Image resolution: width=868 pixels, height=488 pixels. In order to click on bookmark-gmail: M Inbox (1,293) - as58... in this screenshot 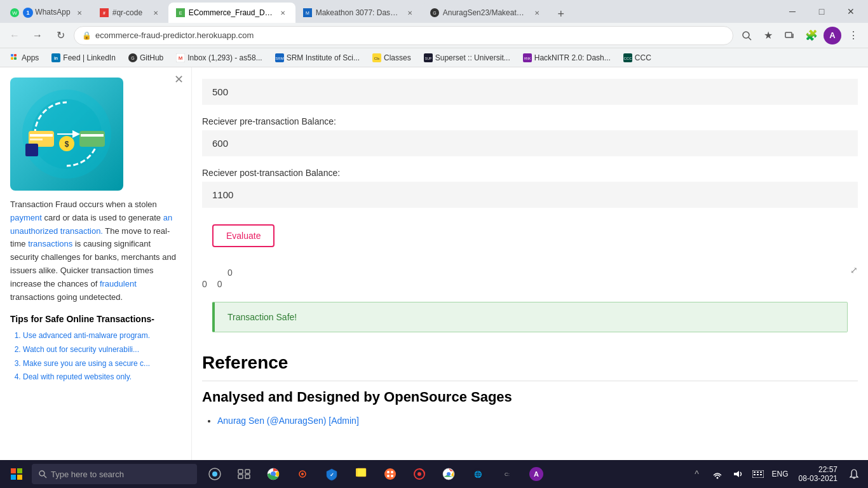, I will do `click(219, 58)`.